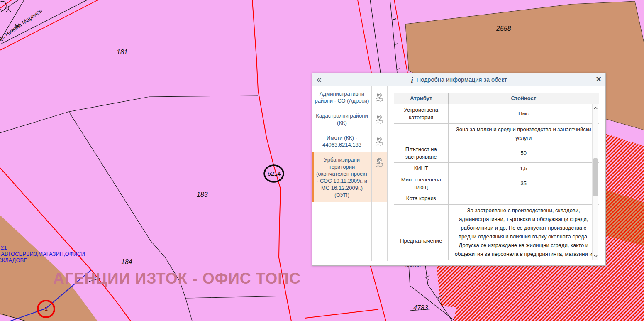 The width and height of the screenshot is (644, 321). What do you see at coordinates (524, 233) in the screenshot?
I see `value-cell: За застрояване с производствени, складов…` at bounding box center [524, 233].